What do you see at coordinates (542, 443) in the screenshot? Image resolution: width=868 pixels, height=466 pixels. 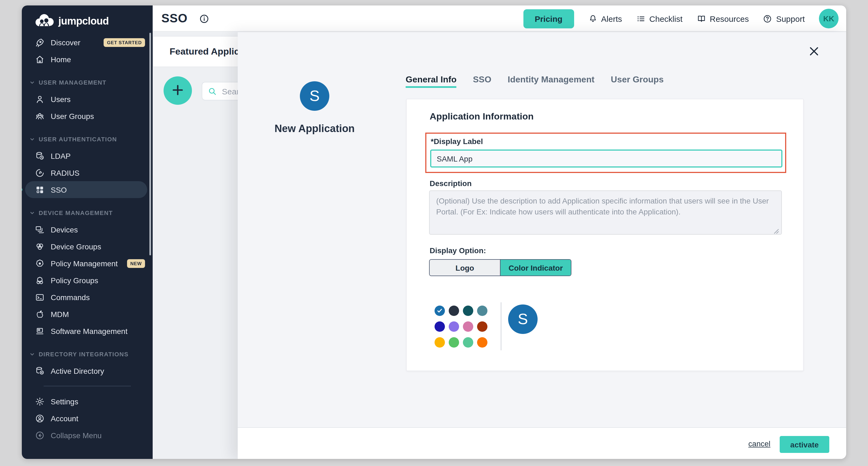 I see `modal-footer: cancel activate` at bounding box center [542, 443].